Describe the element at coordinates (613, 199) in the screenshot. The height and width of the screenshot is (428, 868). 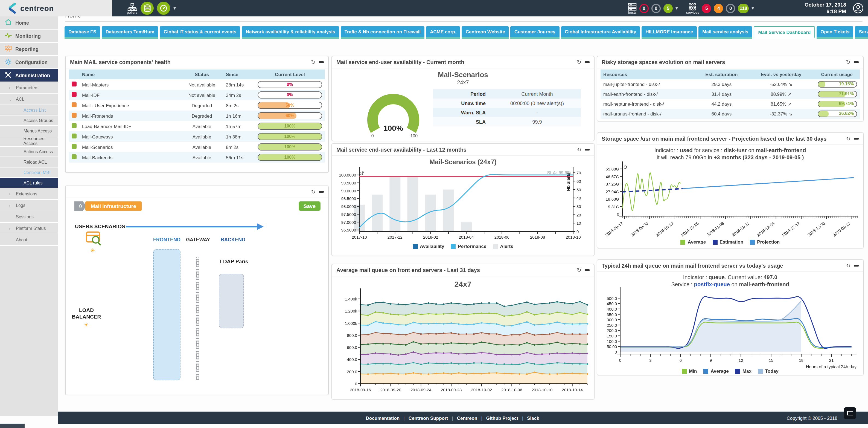
I see `svg-text: 18.63G` at that location.